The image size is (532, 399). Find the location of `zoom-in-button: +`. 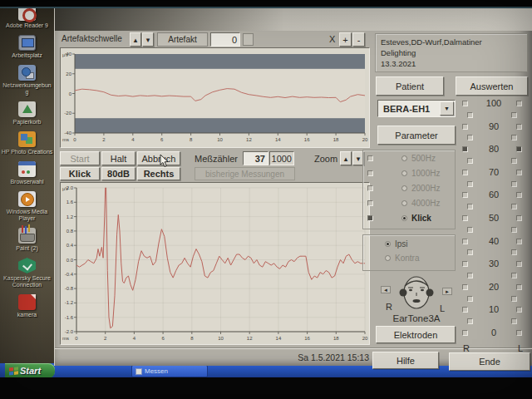

zoom-in-button: + is located at coordinates (346, 40).